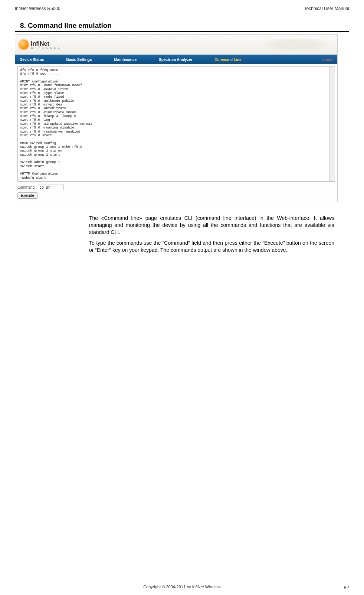 Image resolution: width=364 pixels, height=595 pixels. What do you see at coordinates (176, 59) in the screenshot?
I see `nav-spectrum-analyzer: Spectrum Analyzer` at bounding box center [176, 59].